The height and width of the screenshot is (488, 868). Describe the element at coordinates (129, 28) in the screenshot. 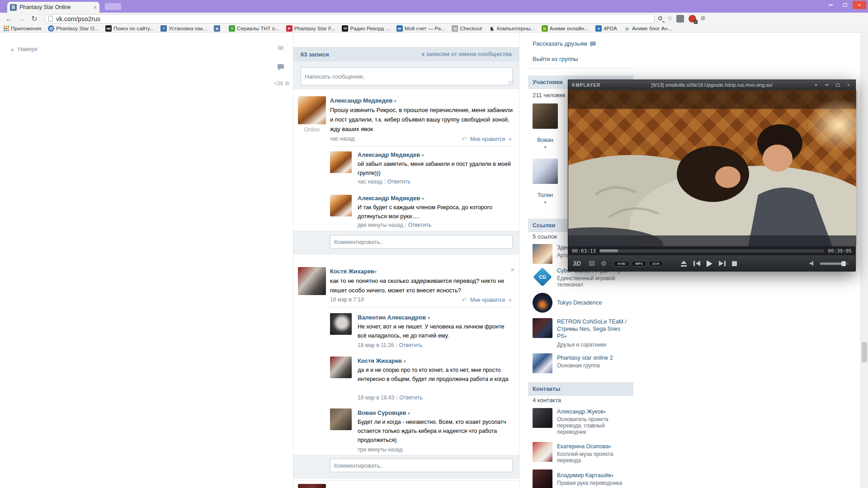

I see `bookmark-item: HDПоиск по сайту...` at that location.